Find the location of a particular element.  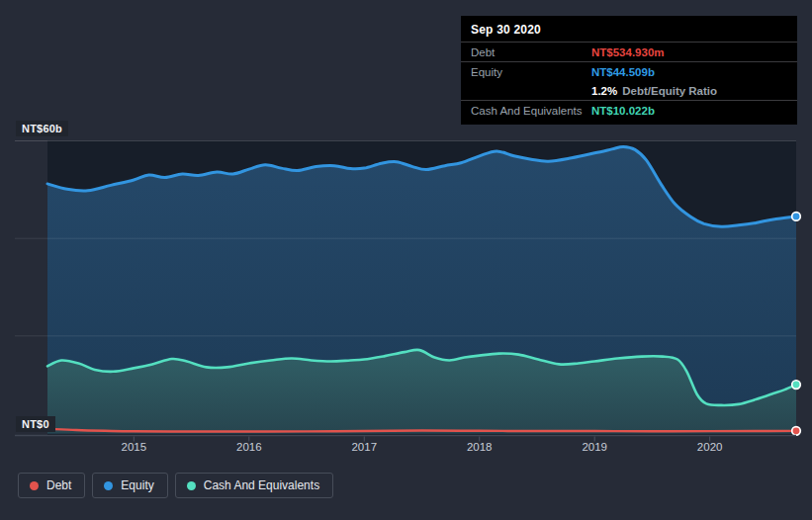

chart-legend: Debt Equity Cash And Equivalents is located at coordinates (176, 485).